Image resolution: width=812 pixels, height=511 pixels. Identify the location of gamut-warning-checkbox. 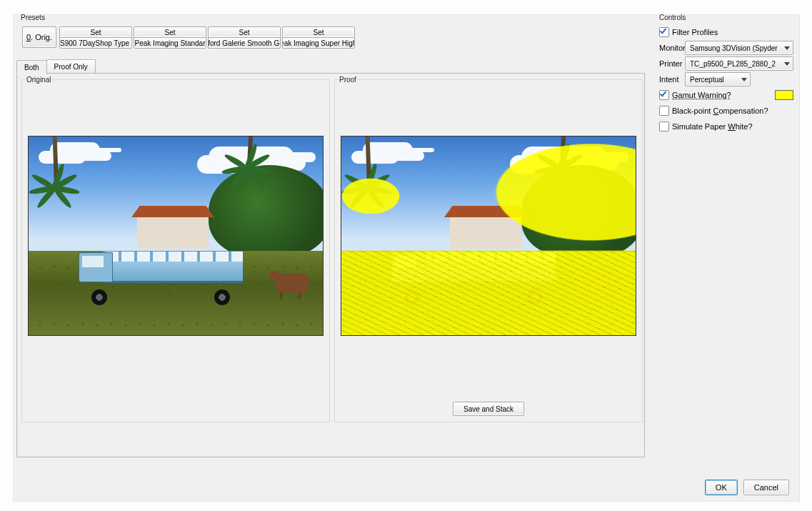
(664, 95).